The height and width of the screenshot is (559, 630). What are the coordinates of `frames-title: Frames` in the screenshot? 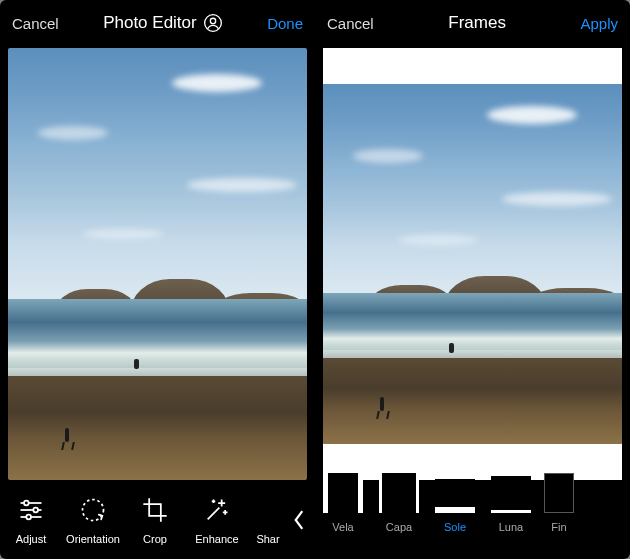 It's located at (477, 23).